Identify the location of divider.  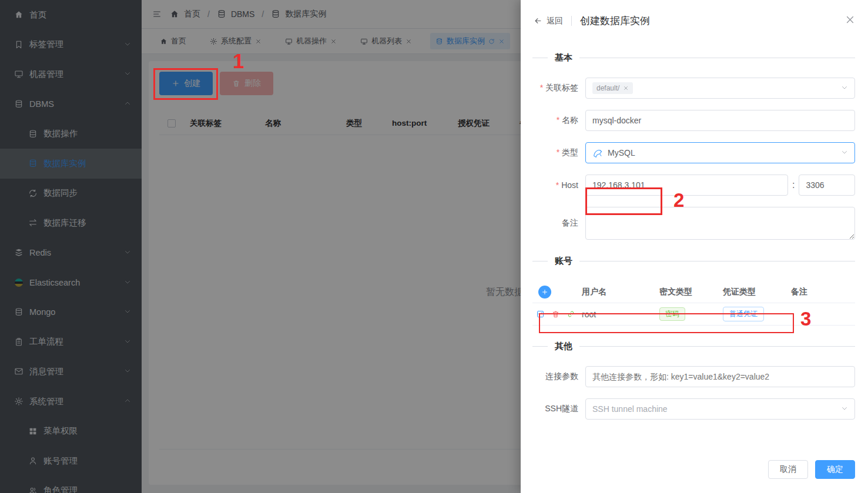
(571, 21).